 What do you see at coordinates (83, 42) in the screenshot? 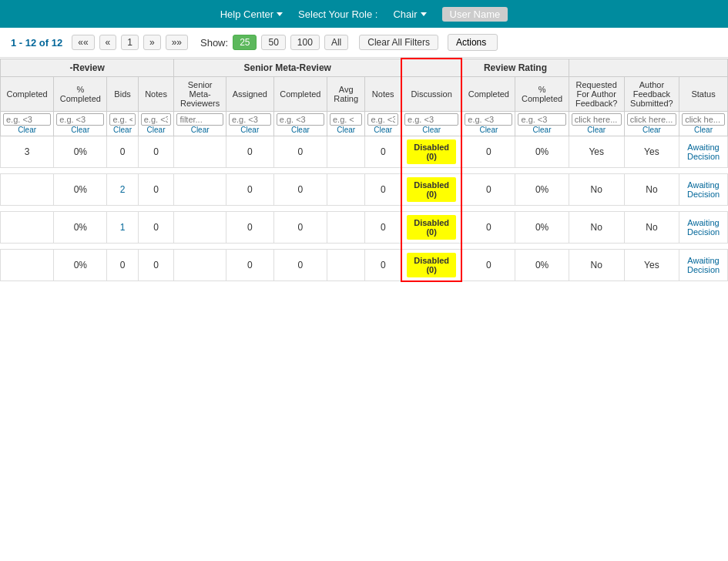
I see `first-page-button: ««` at bounding box center [83, 42].